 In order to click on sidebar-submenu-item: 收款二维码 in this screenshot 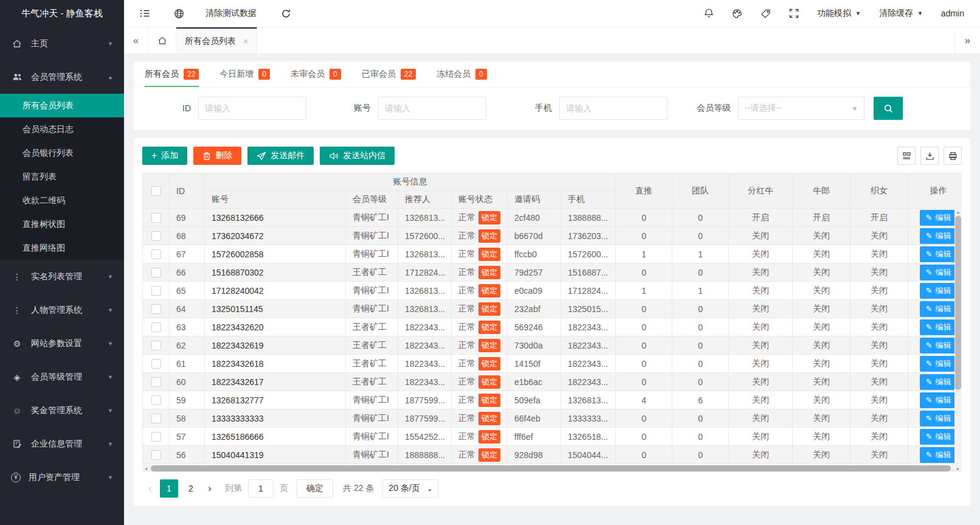, I will do `click(62, 201)`.